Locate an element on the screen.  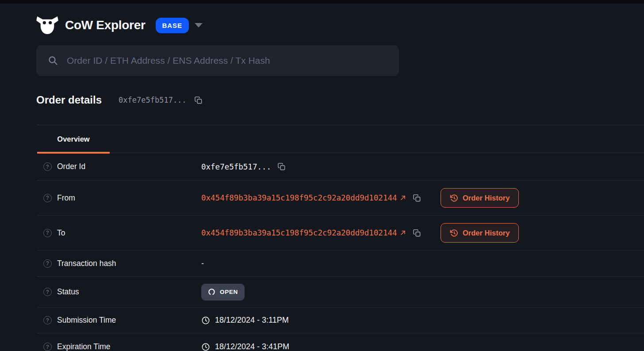
top-strip is located at coordinates (322, 2).